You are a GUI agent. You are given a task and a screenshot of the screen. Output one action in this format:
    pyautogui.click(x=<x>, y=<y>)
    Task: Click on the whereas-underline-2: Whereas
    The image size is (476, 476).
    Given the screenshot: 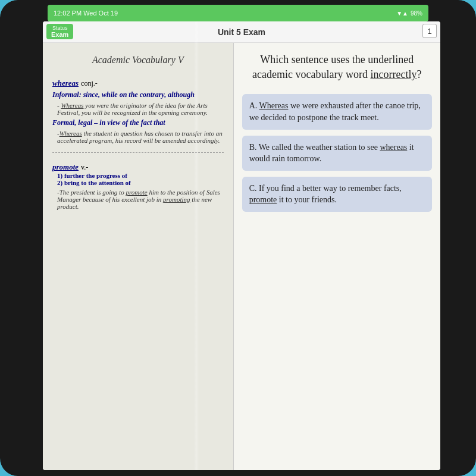 What is the action you would take?
    pyautogui.click(x=71, y=133)
    